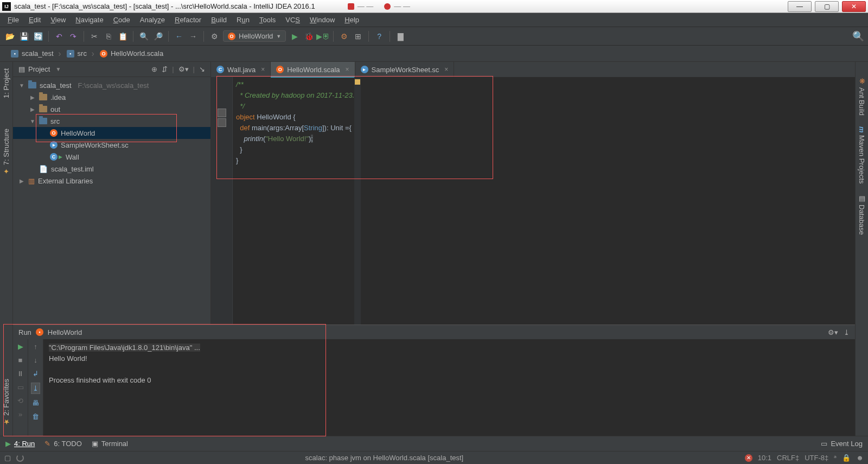 The width and height of the screenshot is (868, 464). I want to click on editor-tab: ▸SampleWorkSheet.sc×, so click(405, 69).